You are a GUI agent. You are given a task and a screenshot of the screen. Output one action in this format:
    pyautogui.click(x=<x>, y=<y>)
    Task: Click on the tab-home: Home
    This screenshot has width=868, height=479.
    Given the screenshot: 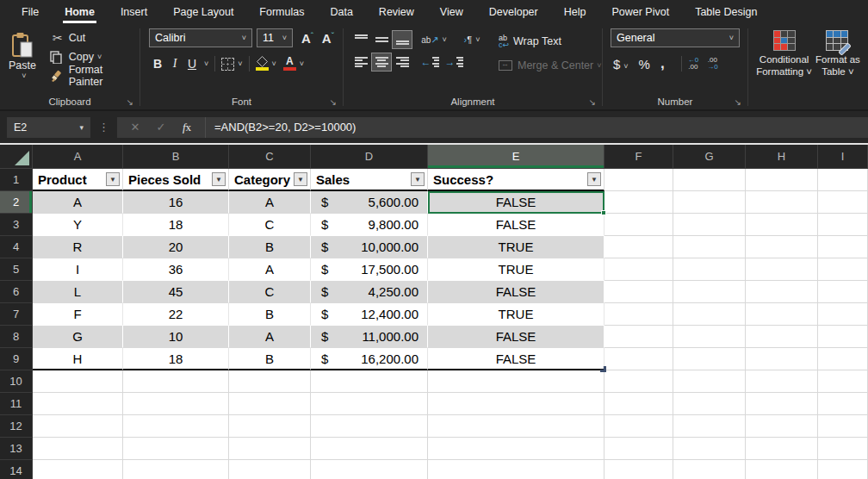 What is the action you would take?
    pyautogui.click(x=79, y=12)
    